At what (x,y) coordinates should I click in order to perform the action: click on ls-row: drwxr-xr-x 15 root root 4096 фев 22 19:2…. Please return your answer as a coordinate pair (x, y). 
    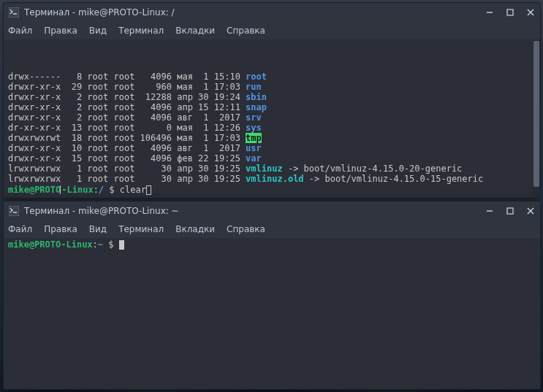
    Looking at the image, I should click on (273, 158).